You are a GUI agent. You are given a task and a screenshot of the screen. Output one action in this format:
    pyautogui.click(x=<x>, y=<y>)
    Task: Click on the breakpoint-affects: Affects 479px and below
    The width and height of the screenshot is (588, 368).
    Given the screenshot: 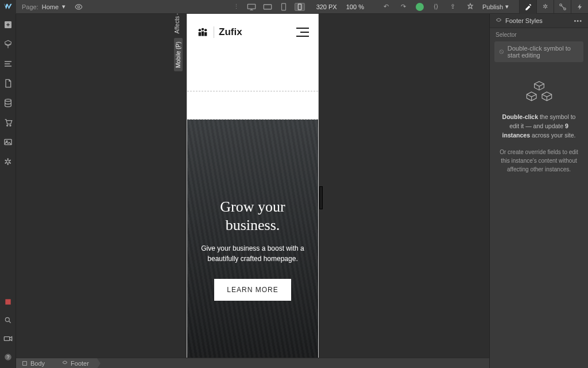 What is the action you would take?
    pyautogui.click(x=178, y=24)
    